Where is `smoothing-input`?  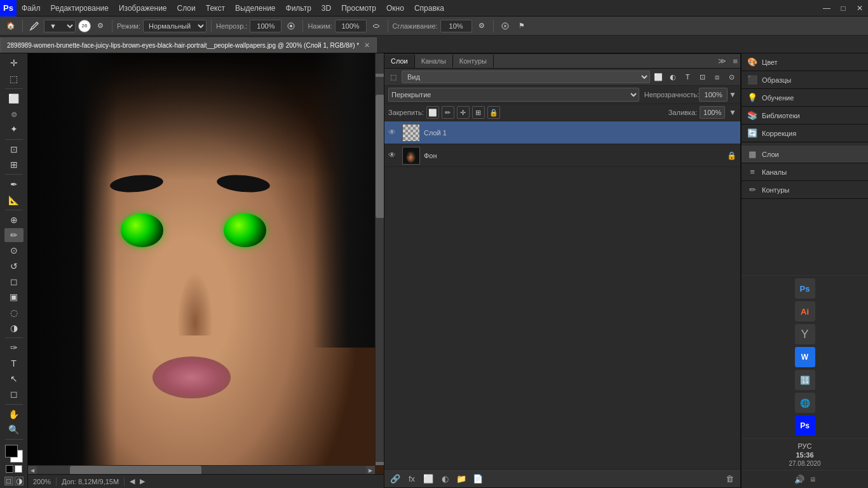 smoothing-input is located at coordinates (456, 26).